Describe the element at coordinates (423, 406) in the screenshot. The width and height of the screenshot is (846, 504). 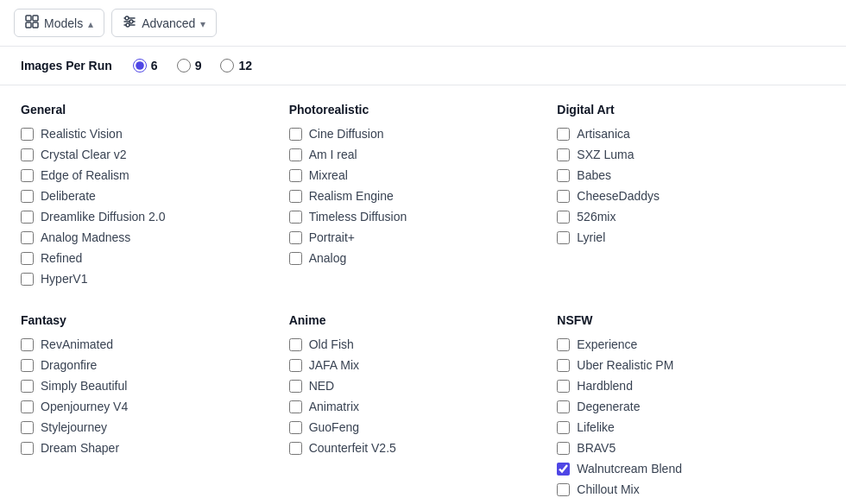
I see `model-item-animatrix: Animatrix` at that location.